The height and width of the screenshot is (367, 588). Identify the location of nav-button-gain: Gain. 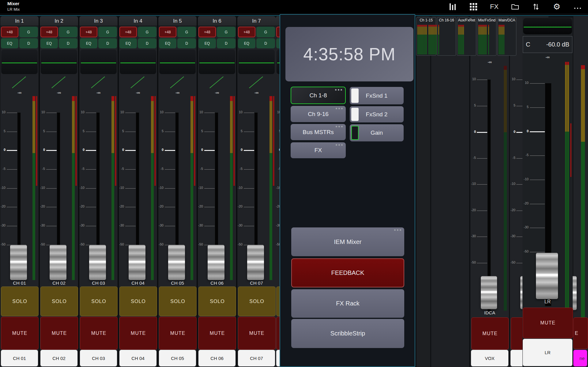
(377, 133).